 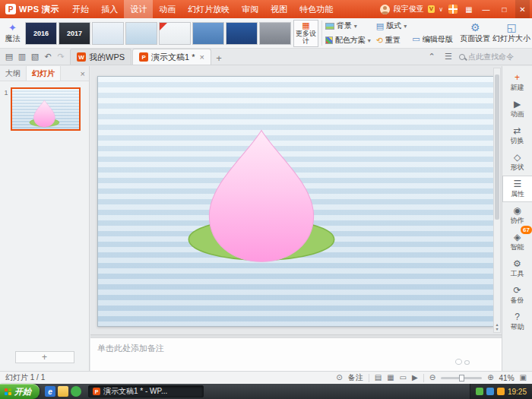 I want to click on sidebar-item-transition: ⇄ 切换, so click(x=517, y=135).